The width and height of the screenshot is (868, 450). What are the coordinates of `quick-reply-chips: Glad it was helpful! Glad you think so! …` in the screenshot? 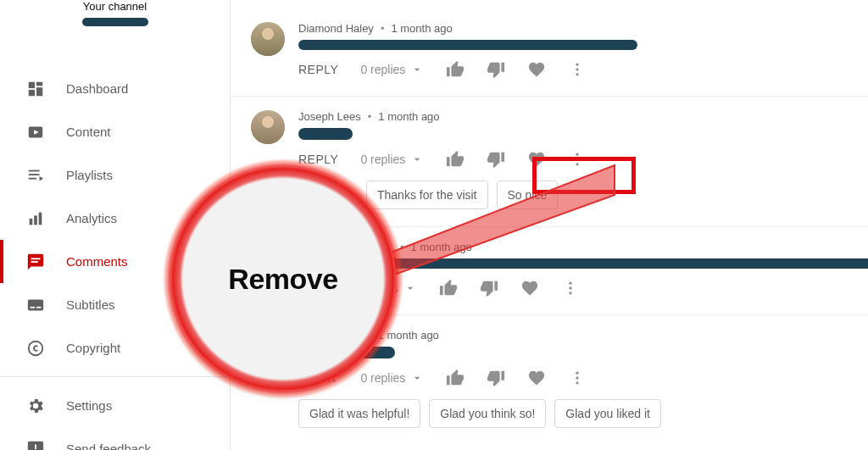 It's located at (573, 414).